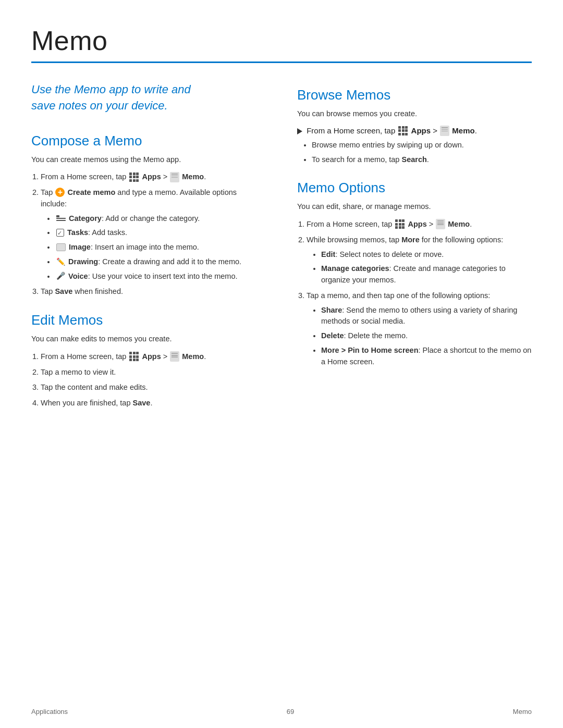 This screenshot has width=563, height=728. Describe the element at coordinates (414, 207) in the screenshot. I see `options-description: You can edit, share, or manage memos.` at that location.